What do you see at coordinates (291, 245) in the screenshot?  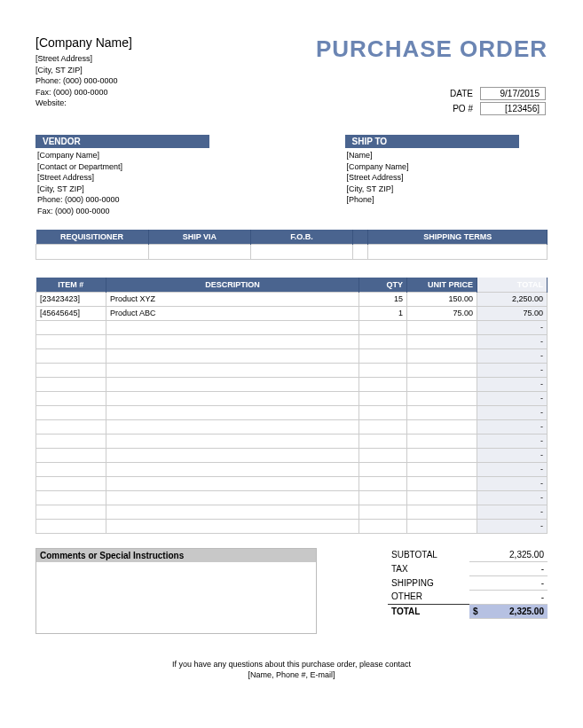 I see `shipping-table: REQUISITIONER SHIP VIA F.O.B. SHIPPING T…` at bounding box center [291, 245].